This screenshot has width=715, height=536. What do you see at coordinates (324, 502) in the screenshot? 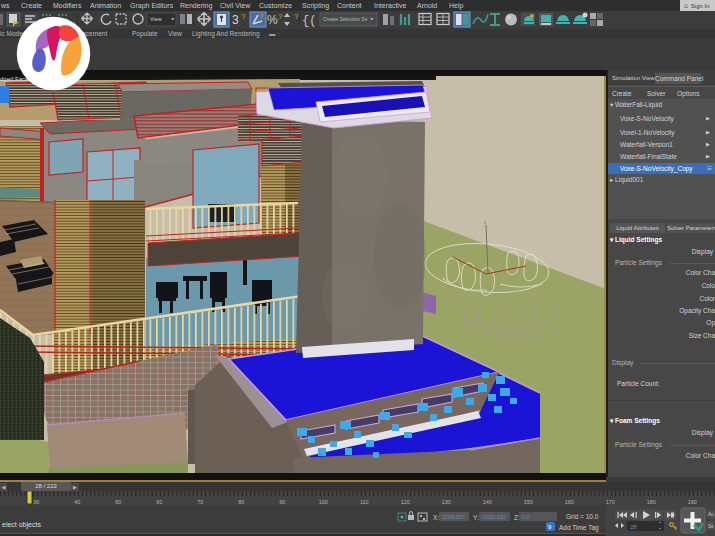
I see `svg-text: 100` at bounding box center [324, 502].